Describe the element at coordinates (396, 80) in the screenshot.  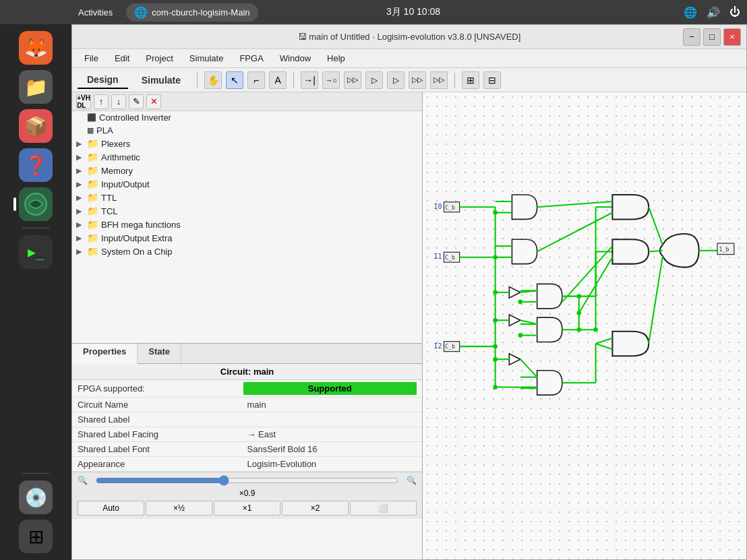
I see `tool-xor: ▷` at that location.